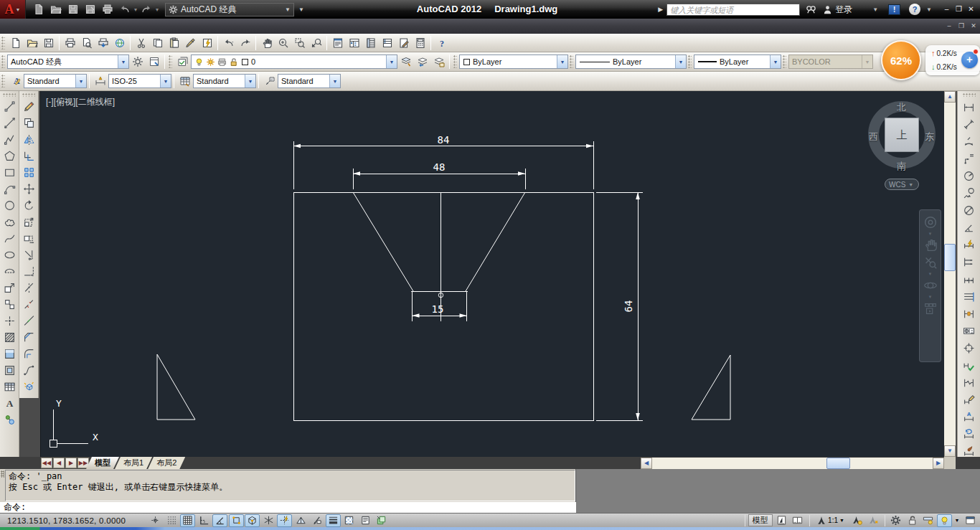  I want to click on toolbar-lock-button, so click(913, 521).